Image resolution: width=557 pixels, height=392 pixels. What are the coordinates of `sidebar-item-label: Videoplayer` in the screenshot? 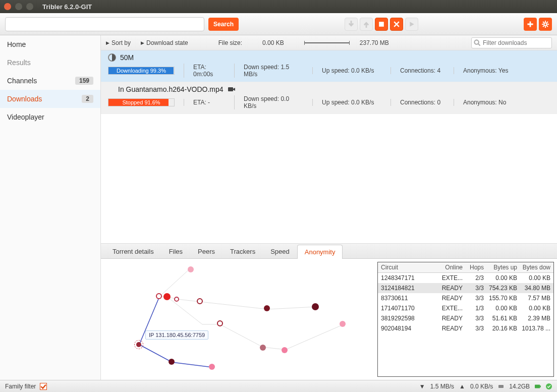 It's located at (26, 117).